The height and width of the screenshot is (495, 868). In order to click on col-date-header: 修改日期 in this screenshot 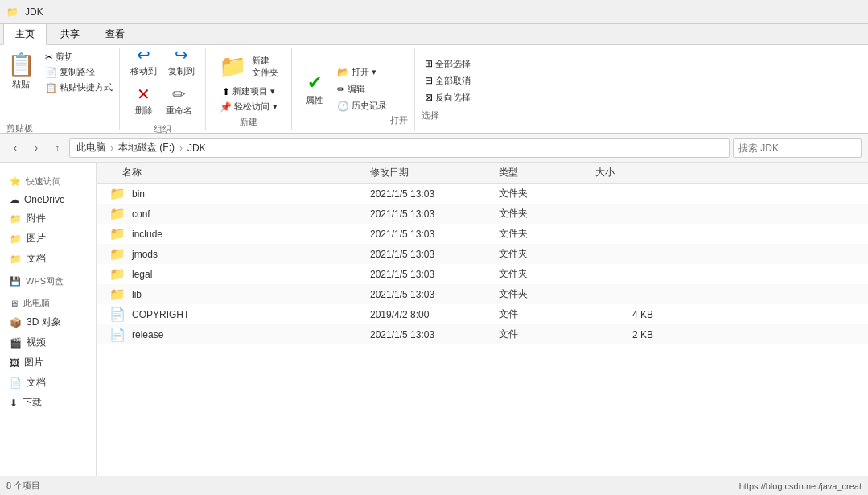, I will do `click(434, 172)`.